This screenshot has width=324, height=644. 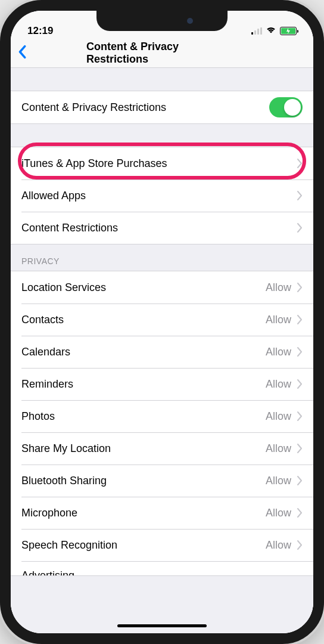 I want to click on speech-recognition-row: Speech Recognition Allow, so click(x=162, y=545).